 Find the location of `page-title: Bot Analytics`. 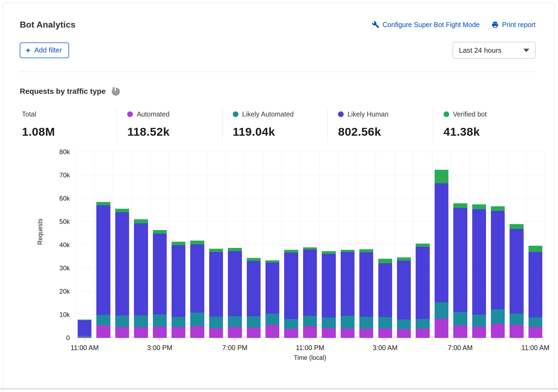

page-title: Bot Analytics is located at coordinates (48, 25).